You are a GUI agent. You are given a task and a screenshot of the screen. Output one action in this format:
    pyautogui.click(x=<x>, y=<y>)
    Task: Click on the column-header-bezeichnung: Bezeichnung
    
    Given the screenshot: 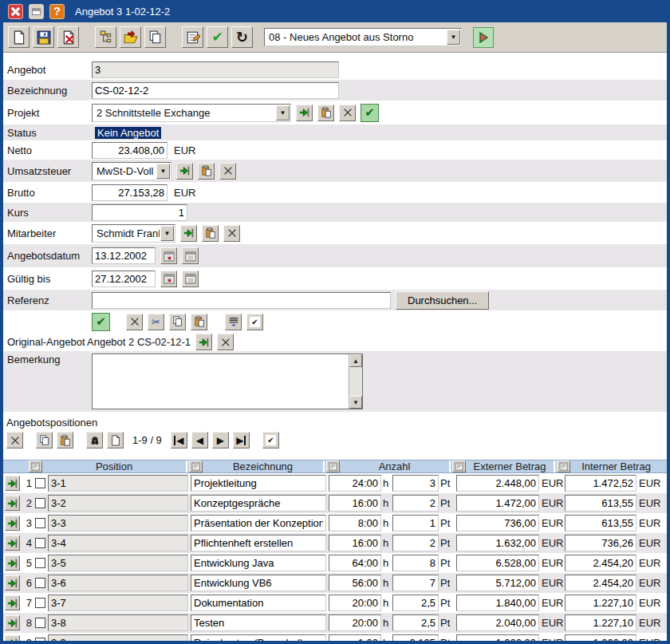 What is the action you would take?
    pyautogui.click(x=256, y=466)
    